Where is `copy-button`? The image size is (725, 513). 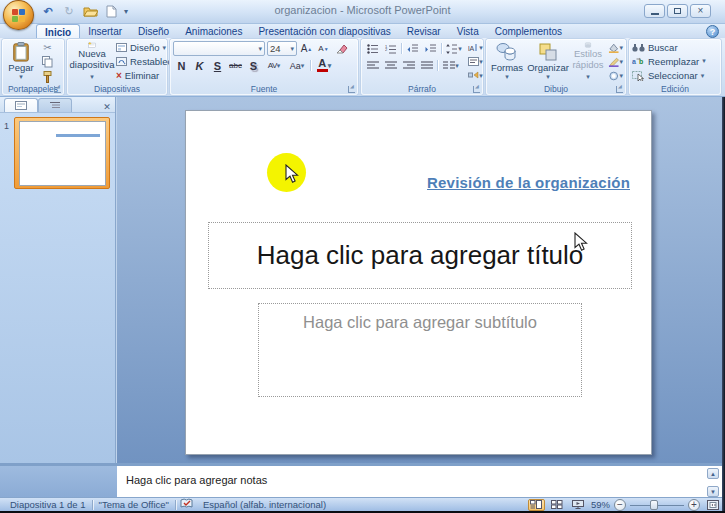 copy-button is located at coordinates (48, 62).